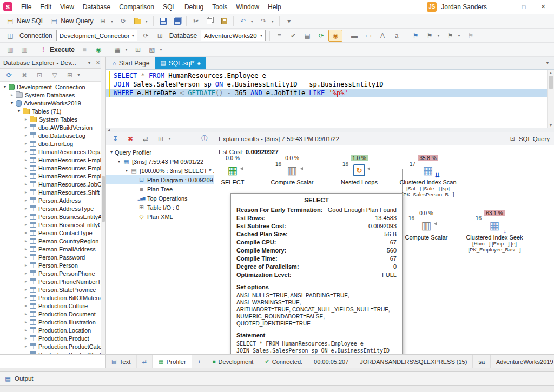 The height and width of the screenshot is (392, 554). I want to click on minimize-button: —, so click(504, 7).